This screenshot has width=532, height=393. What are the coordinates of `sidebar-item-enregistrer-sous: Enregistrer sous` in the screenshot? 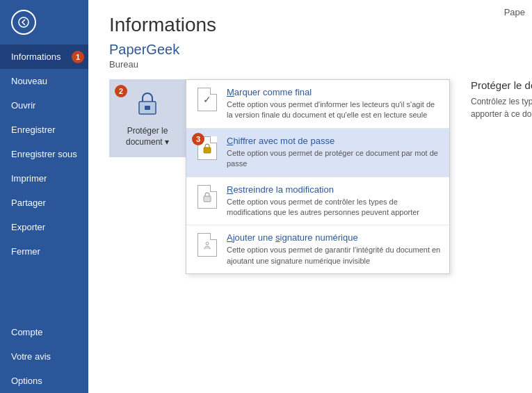 It's located at (45, 154).